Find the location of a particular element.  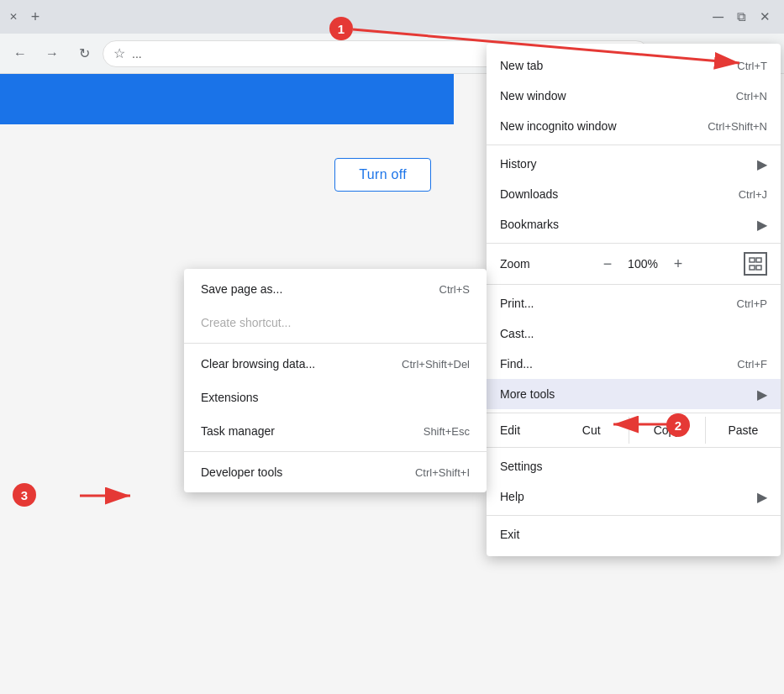

menu-item-more-tools: More tools ▶ is located at coordinates (634, 394).